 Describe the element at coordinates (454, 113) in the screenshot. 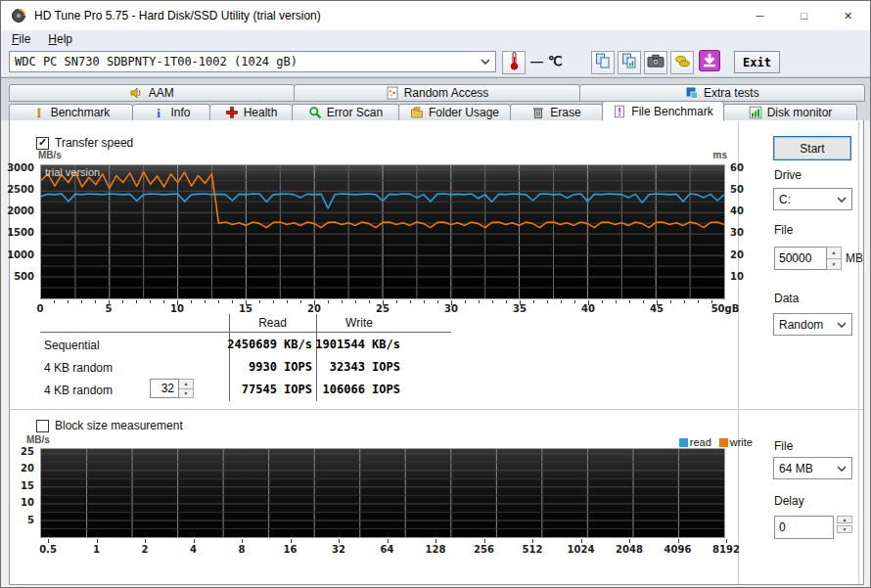

I see `tab-folder-usage: Folder Usage` at that location.